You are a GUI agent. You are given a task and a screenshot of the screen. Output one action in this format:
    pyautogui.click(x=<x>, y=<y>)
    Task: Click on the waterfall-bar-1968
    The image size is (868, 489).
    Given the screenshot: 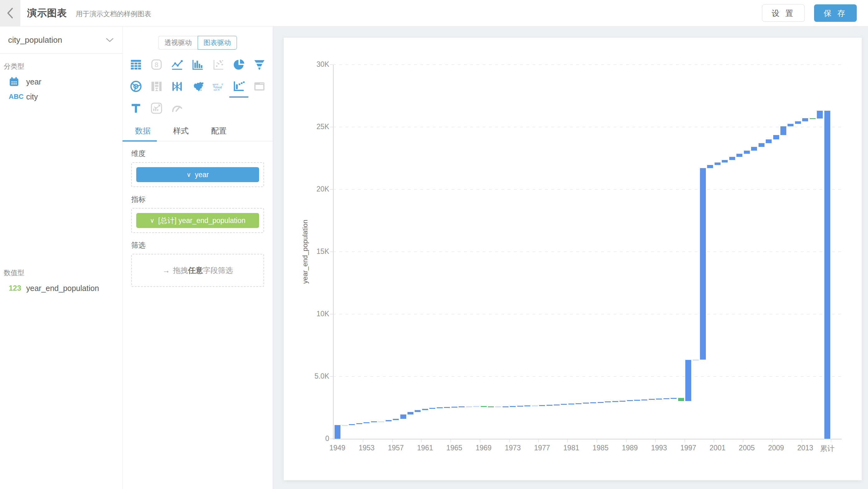 What is the action you would take?
    pyautogui.click(x=476, y=406)
    